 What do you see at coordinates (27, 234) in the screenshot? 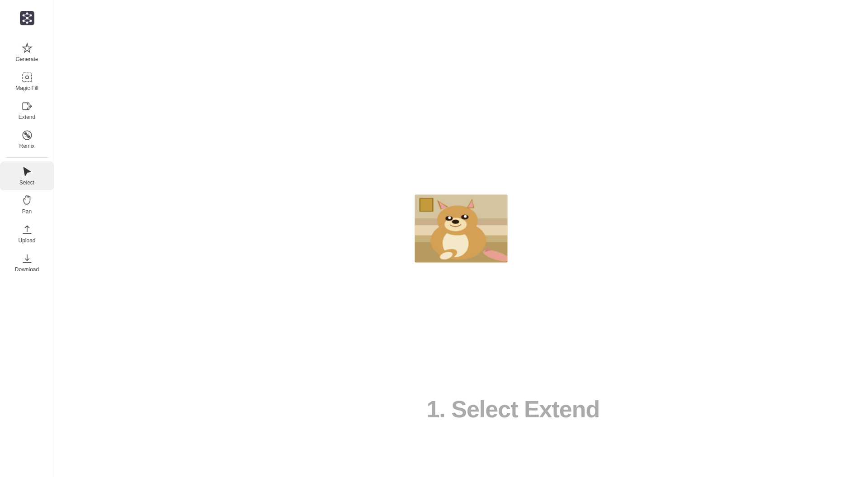
I see `sidebar-item-upload: Upload` at bounding box center [27, 234].